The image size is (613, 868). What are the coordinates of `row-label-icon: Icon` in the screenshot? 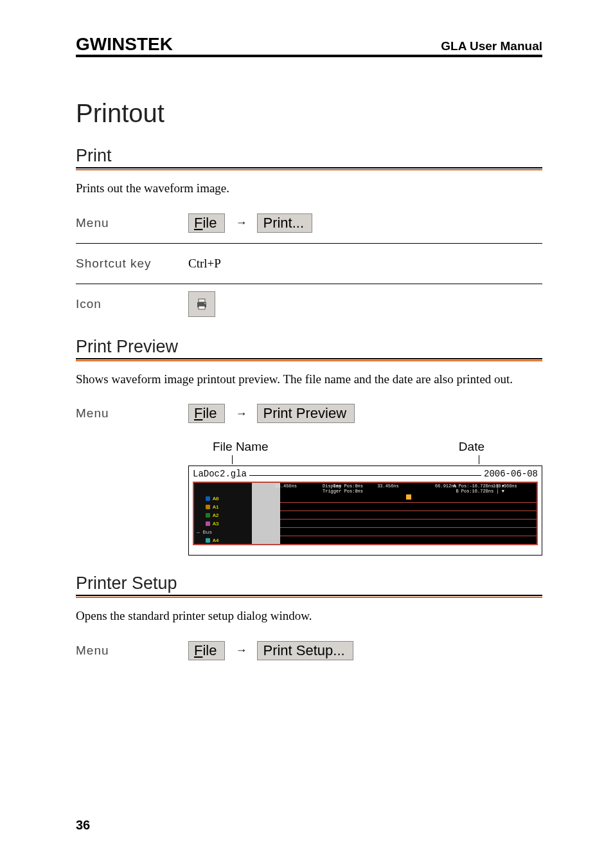 It's located at (132, 304).